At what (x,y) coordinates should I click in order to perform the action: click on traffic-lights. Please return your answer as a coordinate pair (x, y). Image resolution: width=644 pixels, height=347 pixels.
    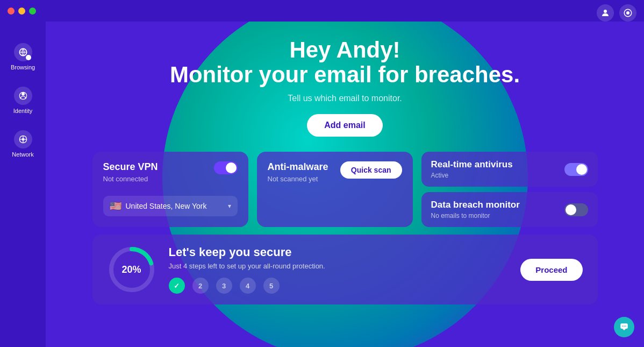
    Looking at the image, I should click on (22, 11).